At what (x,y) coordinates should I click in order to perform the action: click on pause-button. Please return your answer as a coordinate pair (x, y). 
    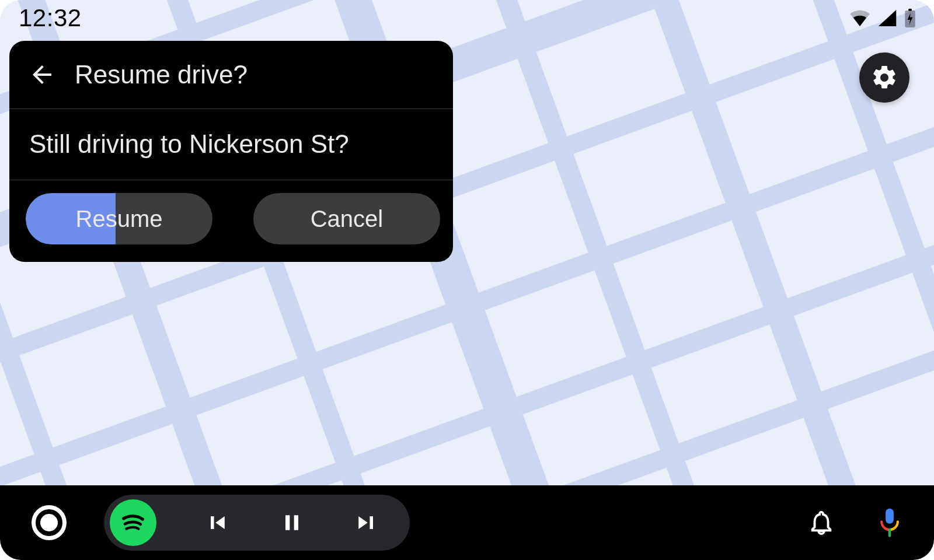
    Looking at the image, I should click on (292, 523).